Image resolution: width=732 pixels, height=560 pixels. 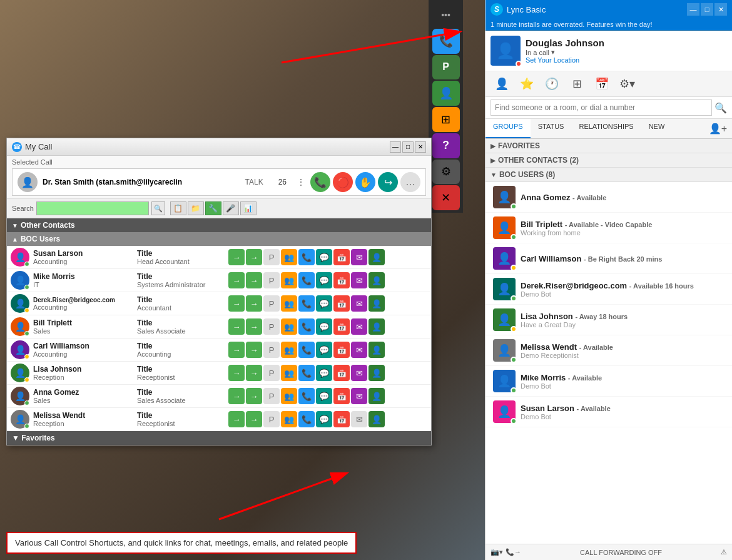 What do you see at coordinates (410, 182) in the screenshot?
I see `more-button: …` at bounding box center [410, 182].